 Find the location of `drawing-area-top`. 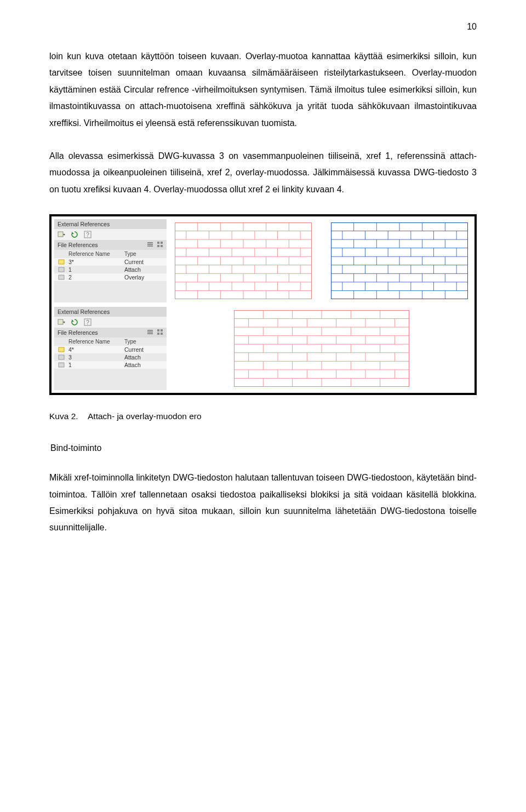

drawing-area-top is located at coordinates (321, 261).